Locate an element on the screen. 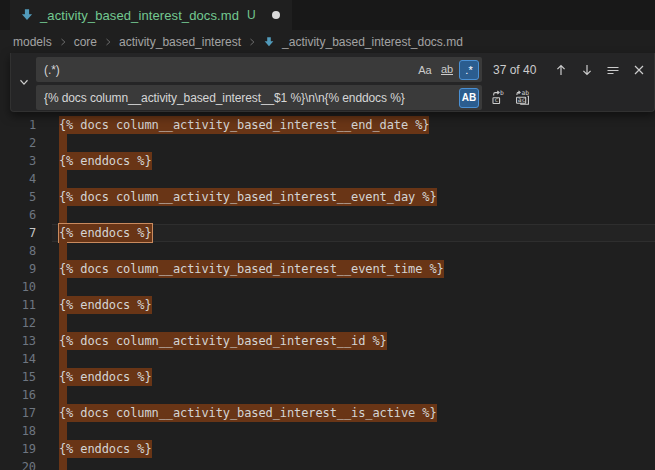 This screenshot has width=655, height=470. line-number: 9 is located at coordinates (18, 269).